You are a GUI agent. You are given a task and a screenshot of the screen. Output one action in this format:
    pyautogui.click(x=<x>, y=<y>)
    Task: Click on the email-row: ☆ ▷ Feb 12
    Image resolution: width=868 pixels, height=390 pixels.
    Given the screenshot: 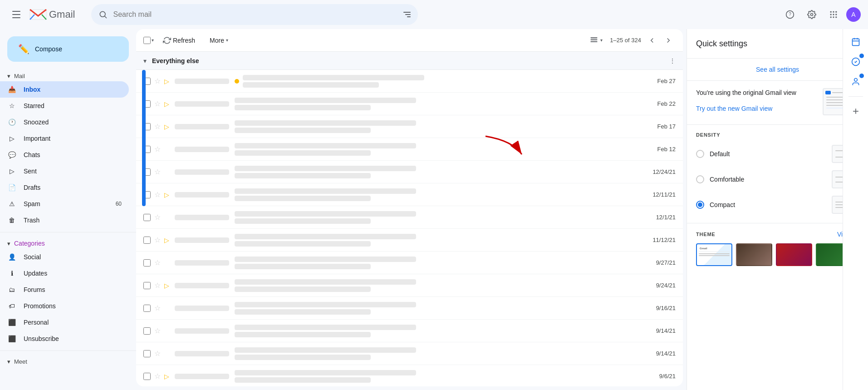 What is the action you would take?
    pyautogui.click(x=409, y=149)
    